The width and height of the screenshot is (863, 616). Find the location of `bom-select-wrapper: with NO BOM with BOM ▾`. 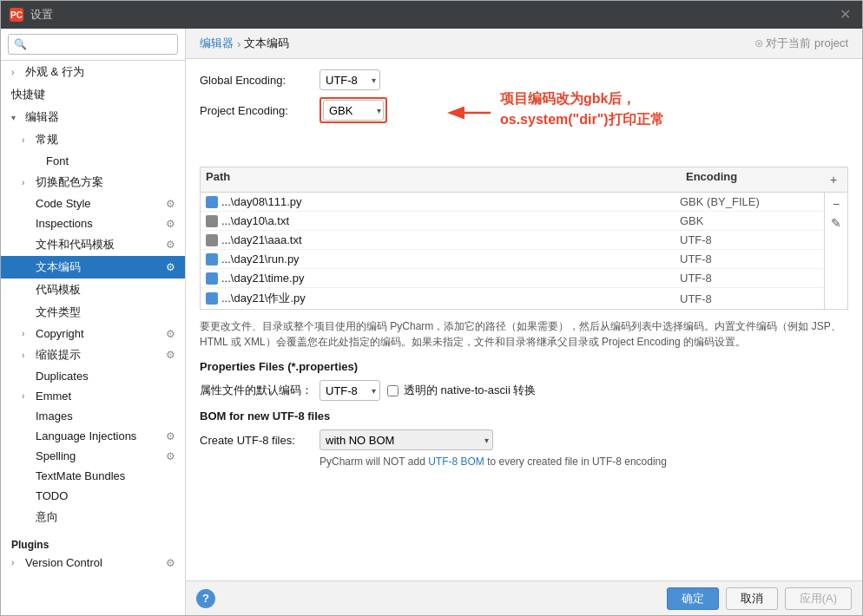

bom-select-wrapper: with NO BOM with BOM ▾ is located at coordinates (406, 440).